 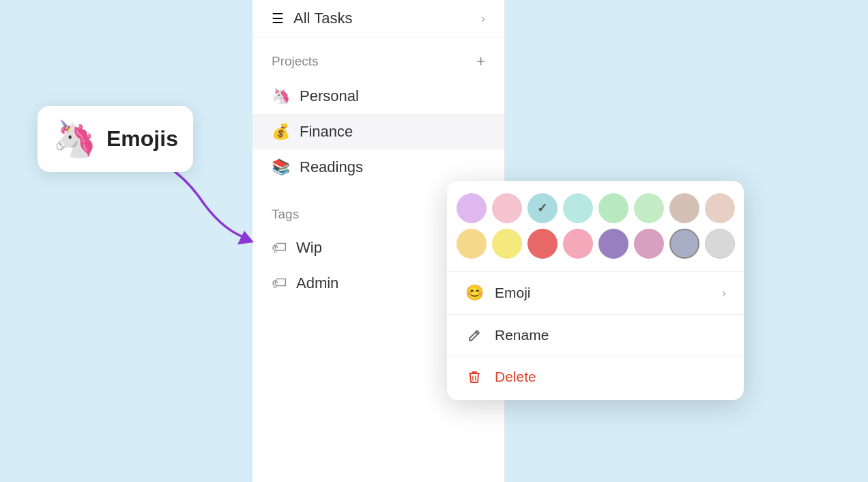 What do you see at coordinates (115, 139) in the screenshot?
I see `emojis-tooltip-card: 🦄 Emojis` at bounding box center [115, 139].